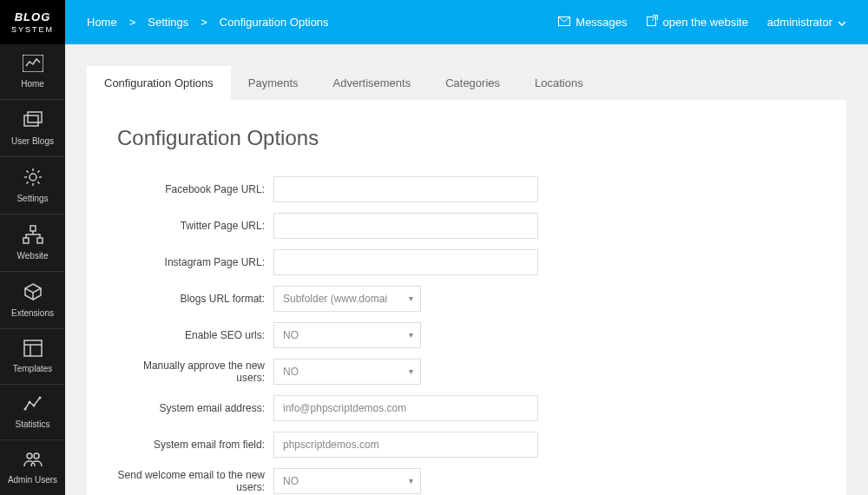  Describe the element at coordinates (33, 72) in the screenshot. I see `sidebar-item-home: Home` at that location.